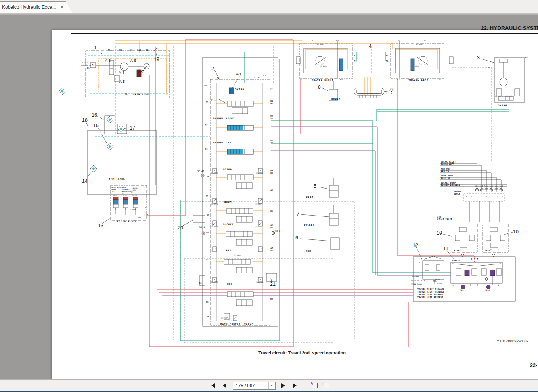 The height and width of the screenshot is (392, 538). Describe the element at coordinates (295, 386) in the screenshot. I see `last-page-icon` at that location.